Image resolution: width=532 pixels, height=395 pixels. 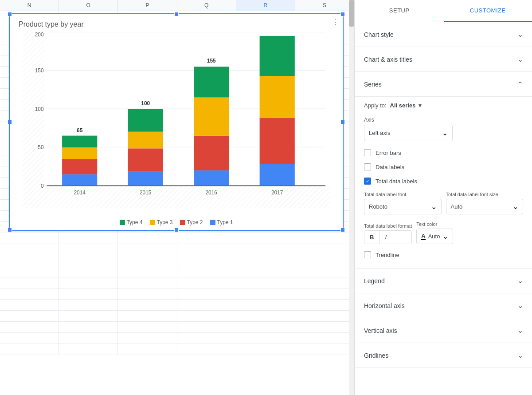 What do you see at coordinates (407, 106) in the screenshot?
I see `apply-to-dropdown: All series ▼` at bounding box center [407, 106].